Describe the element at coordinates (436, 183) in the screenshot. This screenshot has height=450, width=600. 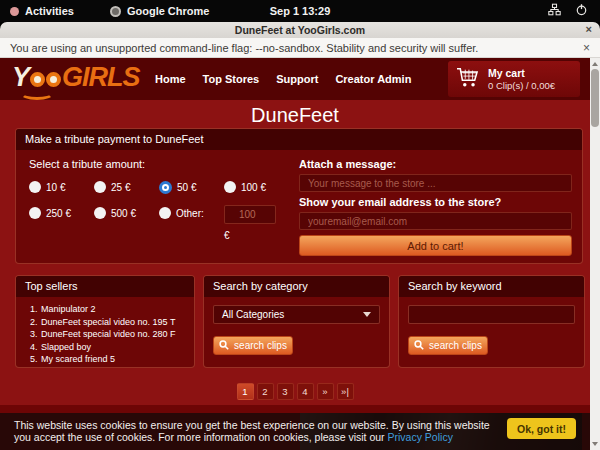
I see `message-input` at that location.